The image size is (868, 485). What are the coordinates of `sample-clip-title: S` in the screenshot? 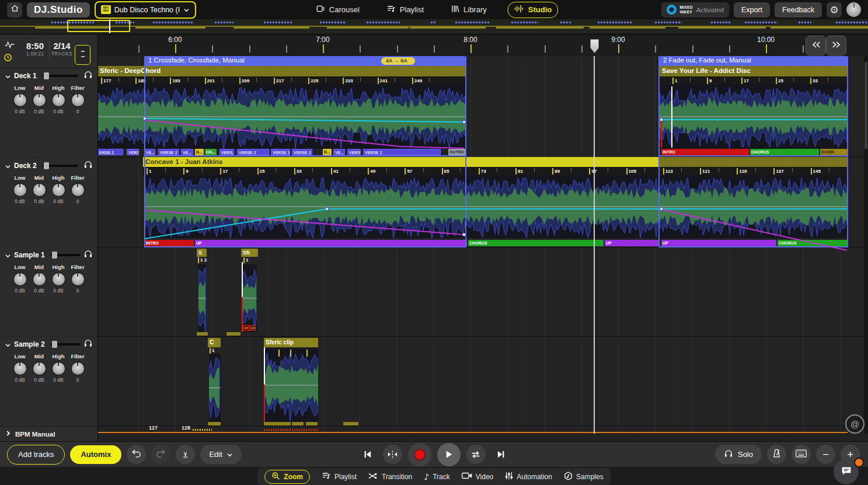 It's located at (202, 253).